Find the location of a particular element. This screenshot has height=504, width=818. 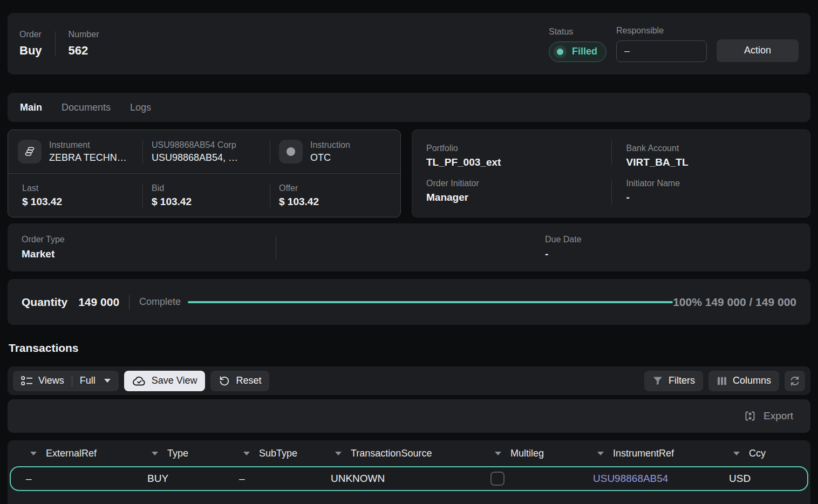

col-header-multileg: Multileg is located at coordinates (546, 453).